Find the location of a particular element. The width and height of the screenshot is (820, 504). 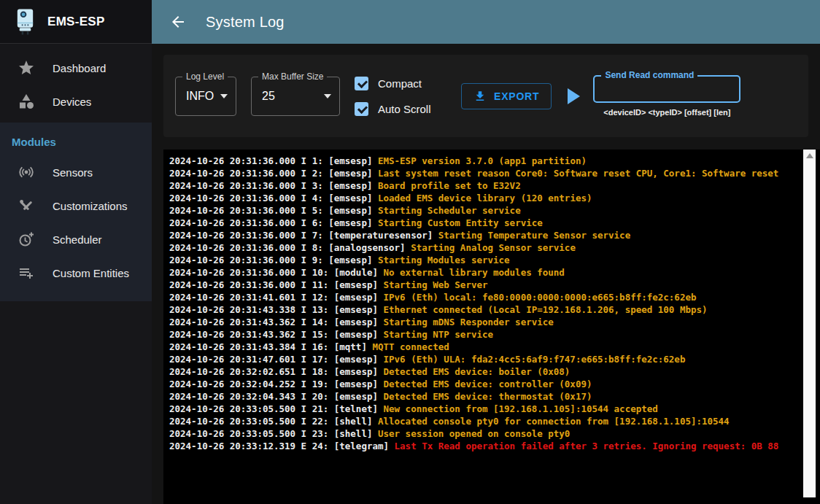

log-line: 2024-10-26 20:33:12.319 E 24: [telegram]… is located at coordinates (495, 446).